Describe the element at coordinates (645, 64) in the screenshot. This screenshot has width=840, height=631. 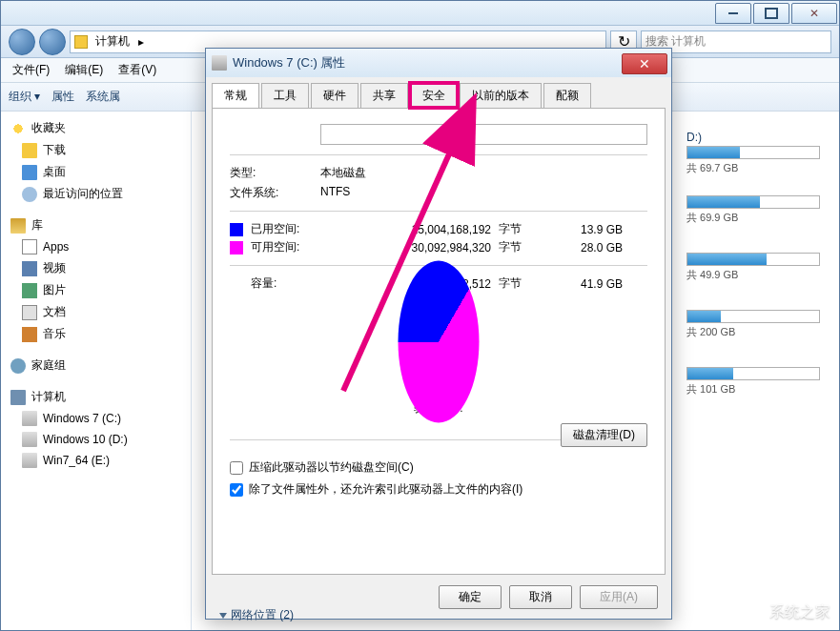
I see `dialog-close-button: ✕` at that location.